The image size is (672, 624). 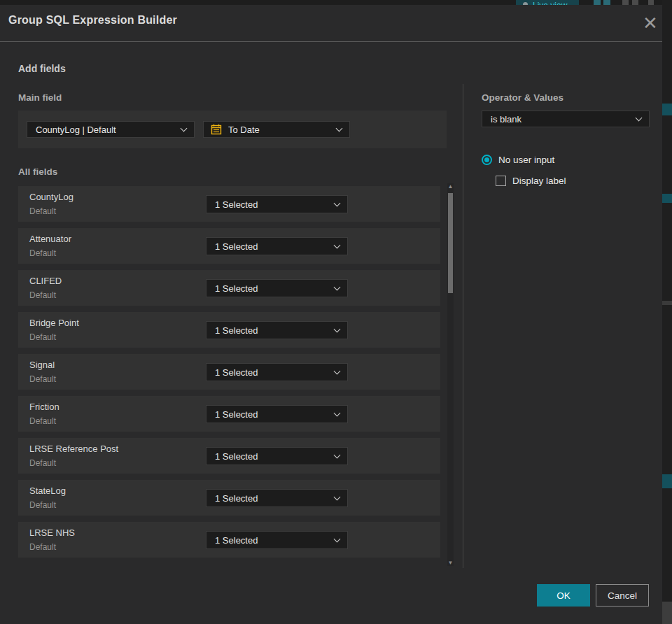 I want to click on operator-select: is blank, so click(x=566, y=119).